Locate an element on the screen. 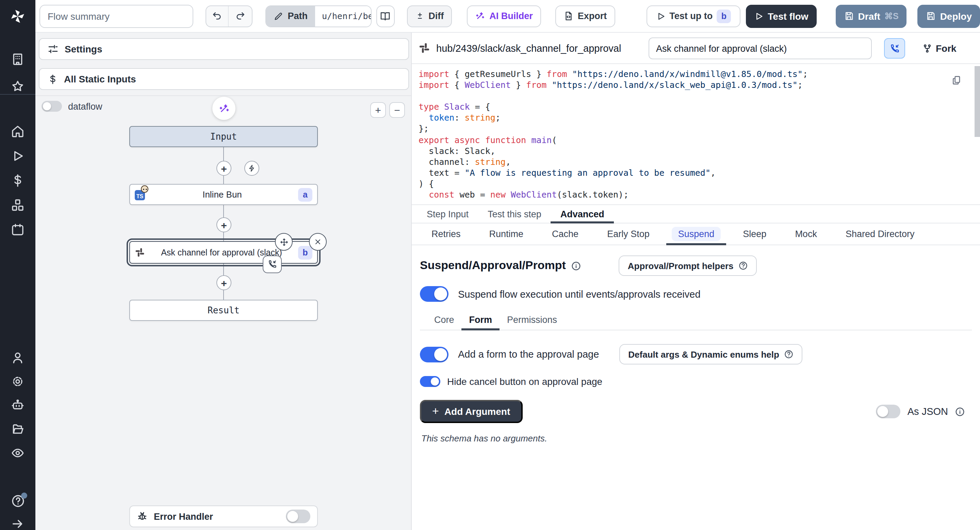 The image size is (980, 530). fork-icon is located at coordinates (928, 48).